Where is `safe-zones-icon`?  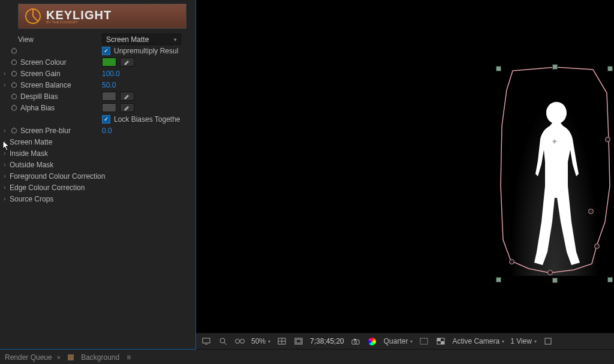 safe-zones-icon is located at coordinates (299, 341).